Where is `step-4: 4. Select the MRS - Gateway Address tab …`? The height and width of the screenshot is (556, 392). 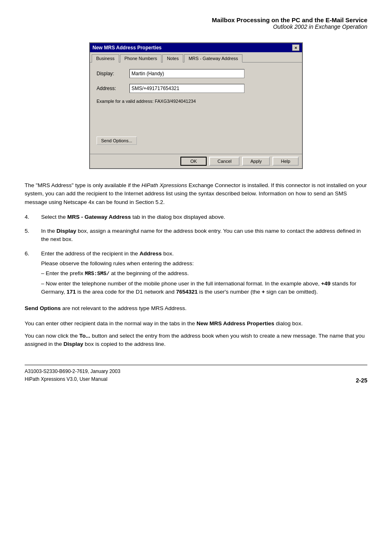 step-4: 4. Select the MRS - Gateway Address tab … is located at coordinates (196, 217).